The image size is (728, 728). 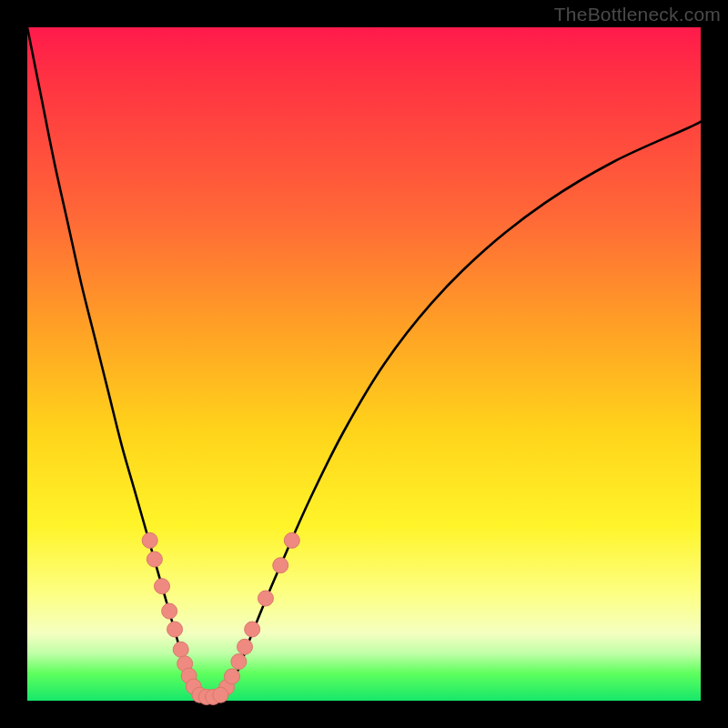 I want to click on watermark-text: TheBottleneck.com, so click(x=637, y=15).